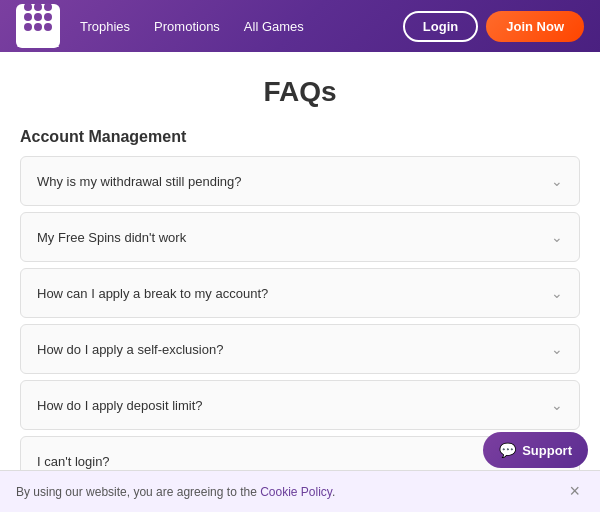  I want to click on nav-all-games: All Games, so click(274, 26).